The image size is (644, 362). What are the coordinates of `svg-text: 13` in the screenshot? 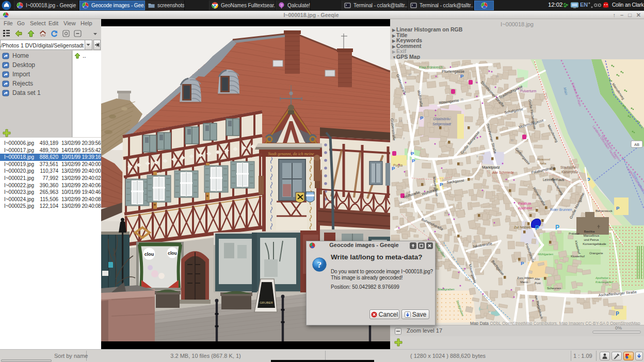 It's located at (400, 121).